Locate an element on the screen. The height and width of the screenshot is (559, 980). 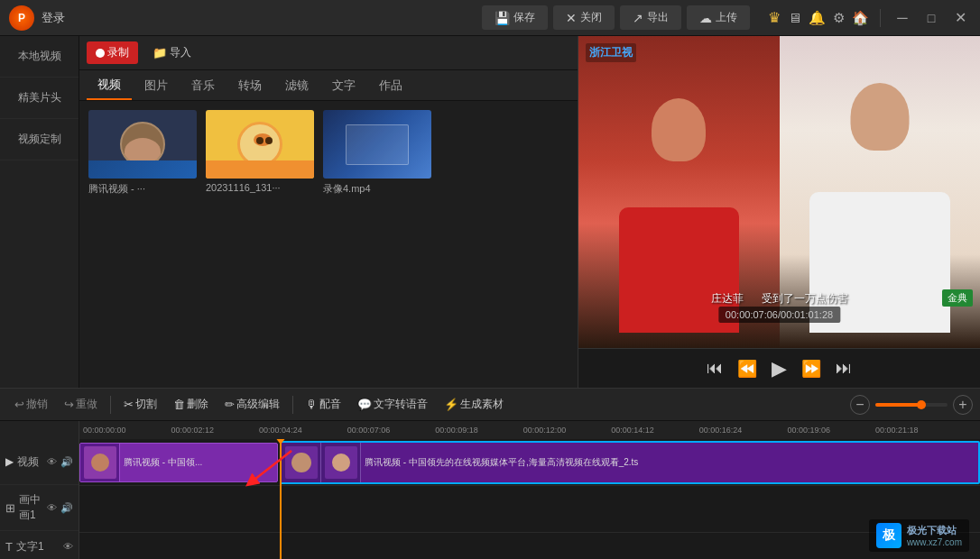
generate-icon: ⚡ is located at coordinates (451, 404).